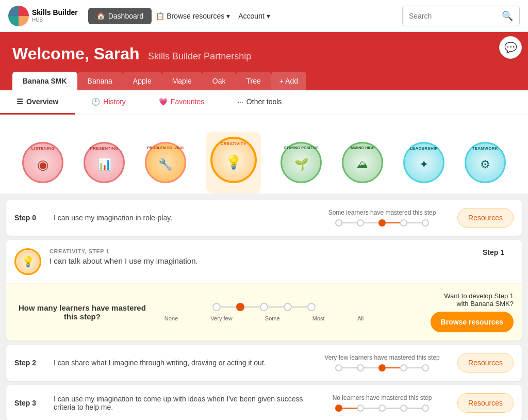 The height and width of the screenshot is (420, 528). I want to click on step-1-browse-resources-button: Browse resources, so click(472, 322).